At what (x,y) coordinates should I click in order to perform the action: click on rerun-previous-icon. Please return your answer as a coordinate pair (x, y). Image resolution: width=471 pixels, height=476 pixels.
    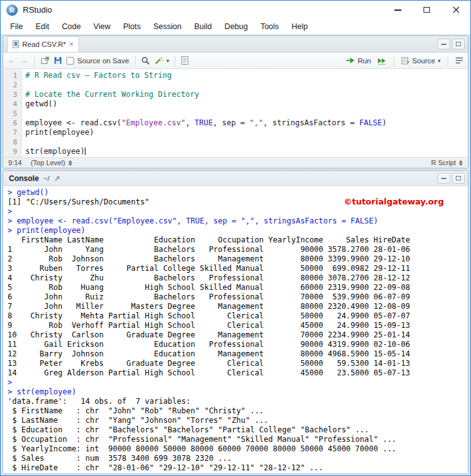
    Looking at the image, I should click on (382, 61).